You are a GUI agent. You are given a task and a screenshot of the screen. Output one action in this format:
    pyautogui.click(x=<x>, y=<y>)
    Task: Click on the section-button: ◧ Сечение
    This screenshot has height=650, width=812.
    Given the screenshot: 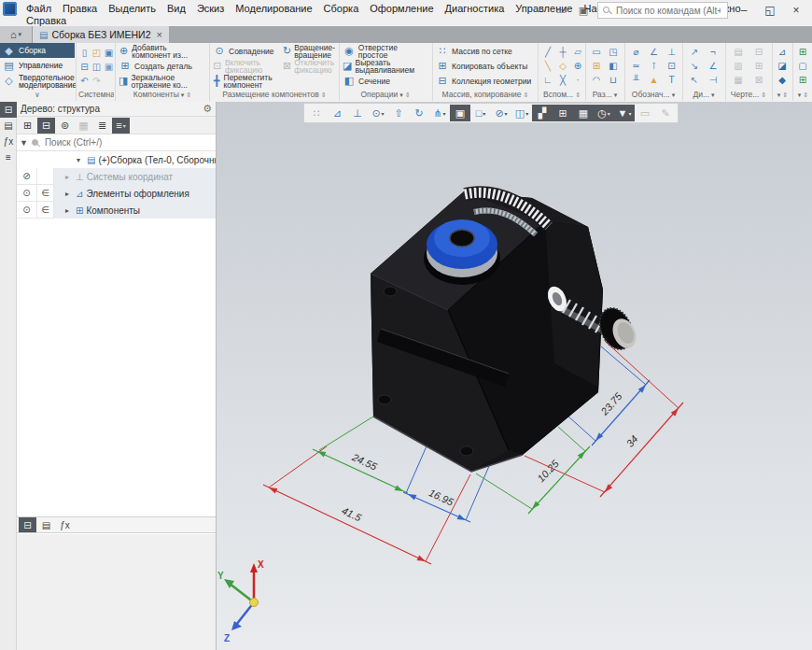 What is the action you would take?
    pyautogui.click(x=385, y=80)
    